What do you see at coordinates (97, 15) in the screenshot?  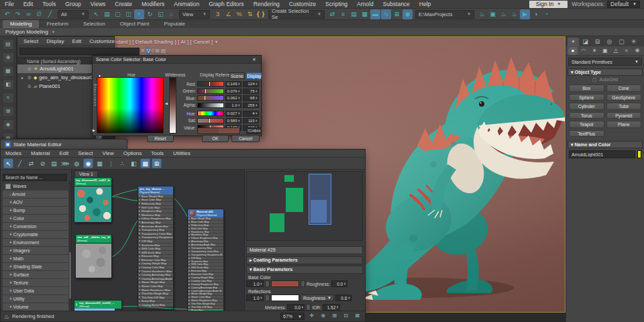 I see `select-object-icon: ↖` at bounding box center [97, 15].